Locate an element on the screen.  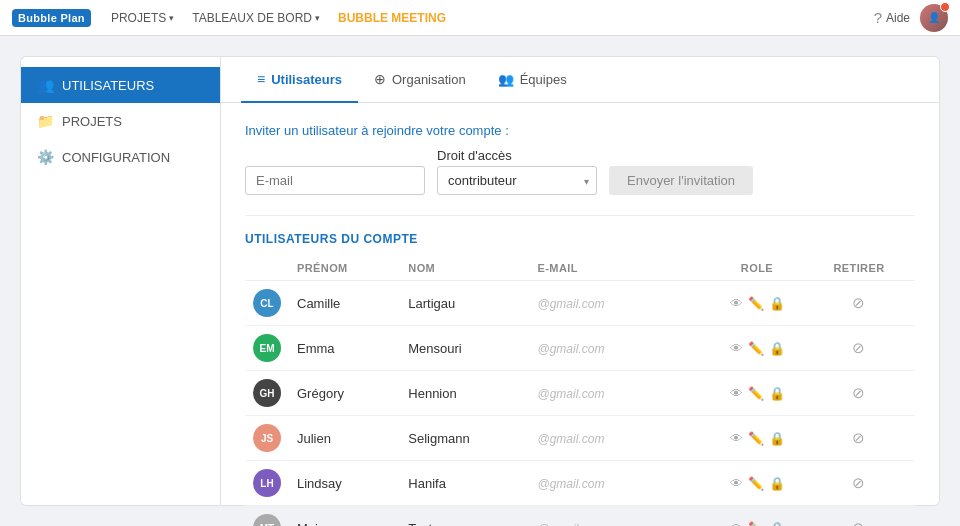
help-label: Aide is located at coordinates (898, 18).